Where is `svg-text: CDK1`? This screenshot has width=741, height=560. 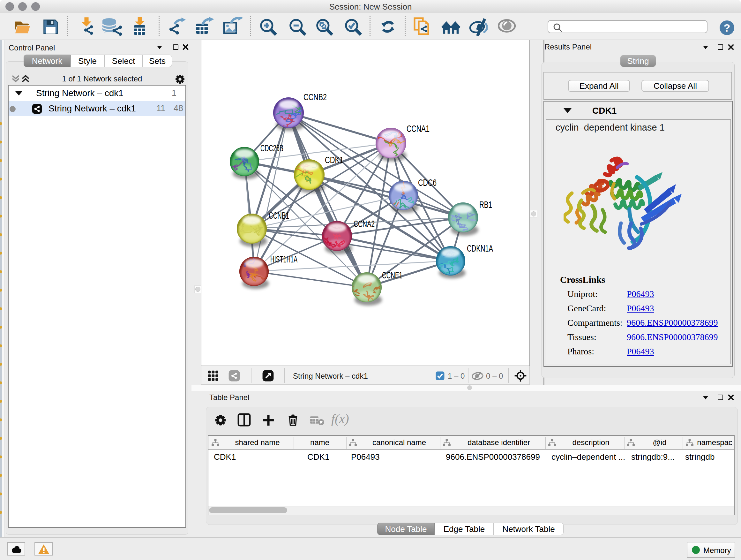
svg-text: CDK1 is located at coordinates (334, 160).